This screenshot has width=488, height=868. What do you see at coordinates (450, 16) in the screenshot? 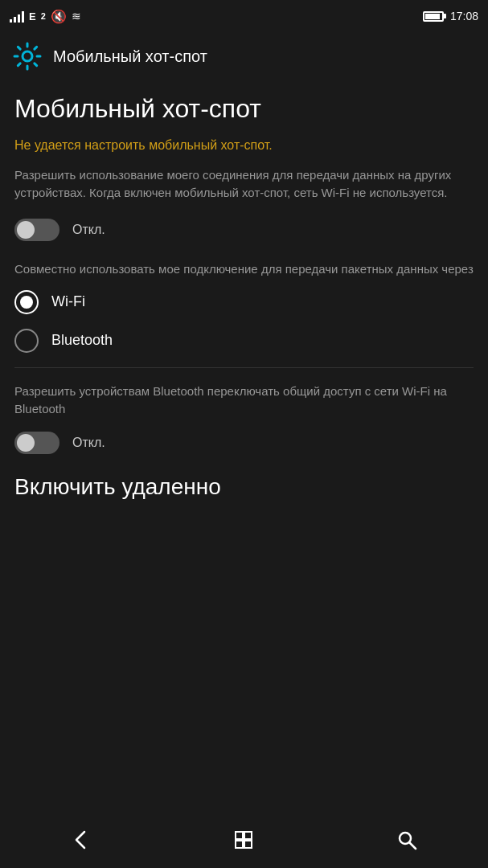
I see `status-right: 17:08` at bounding box center [450, 16].